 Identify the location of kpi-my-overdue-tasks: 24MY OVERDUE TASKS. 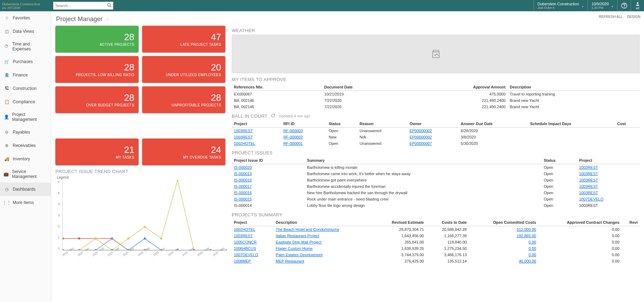
(184, 152).